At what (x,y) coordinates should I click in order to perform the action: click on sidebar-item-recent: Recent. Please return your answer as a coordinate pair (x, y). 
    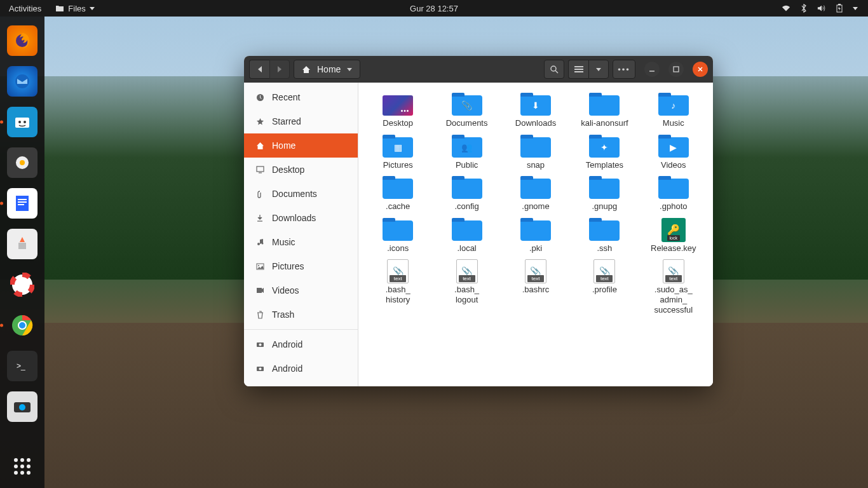
    Looking at the image, I should click on (301, 97).